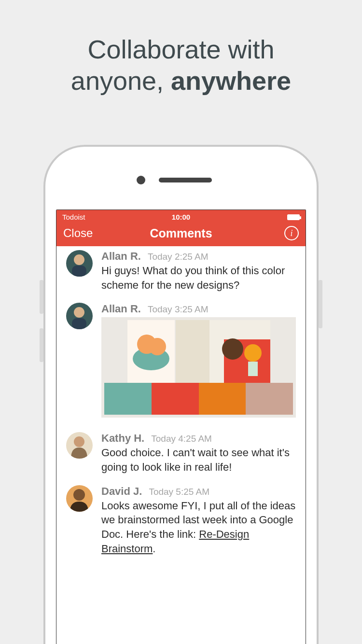 This screenshot has width=362, height=644. Describe the element at coordinates (102, 233) in the screenshot. I see `close-button: Close` at that location.